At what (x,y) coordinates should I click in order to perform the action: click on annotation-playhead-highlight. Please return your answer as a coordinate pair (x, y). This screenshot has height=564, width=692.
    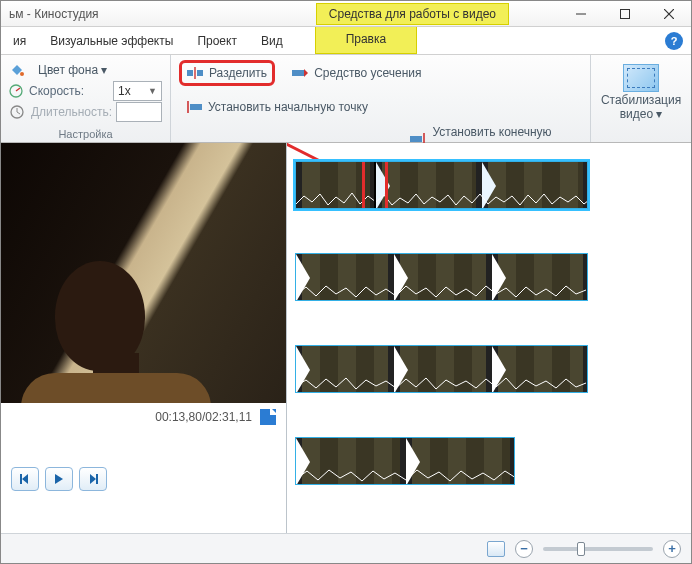
    Looking at the image, I should click on (375, 185).